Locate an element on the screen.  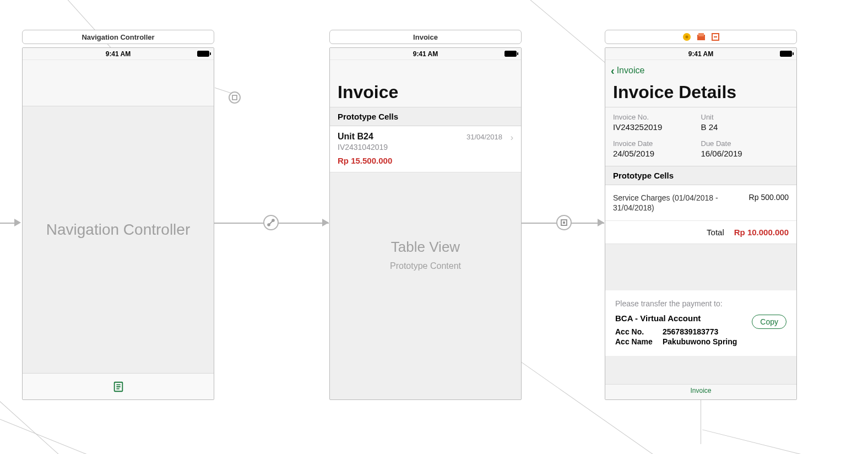
table-view-placeholder-sub: Prototype Content is located at coordinates (425, 266).